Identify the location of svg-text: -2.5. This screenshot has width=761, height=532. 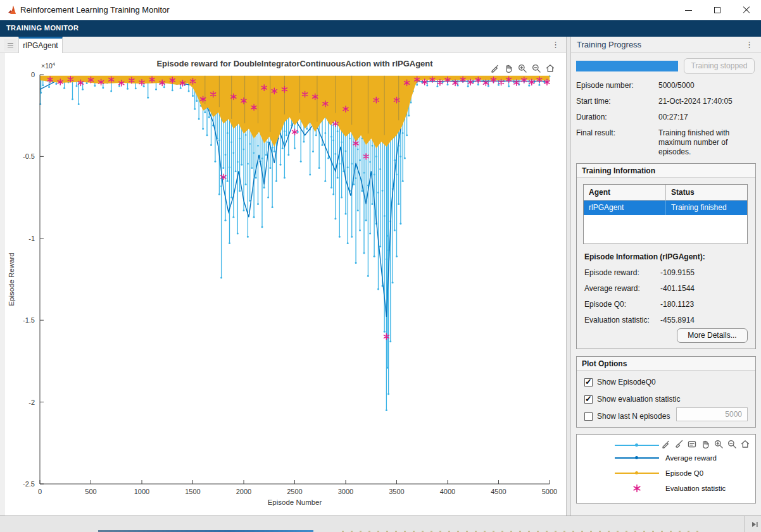
(29, 484).